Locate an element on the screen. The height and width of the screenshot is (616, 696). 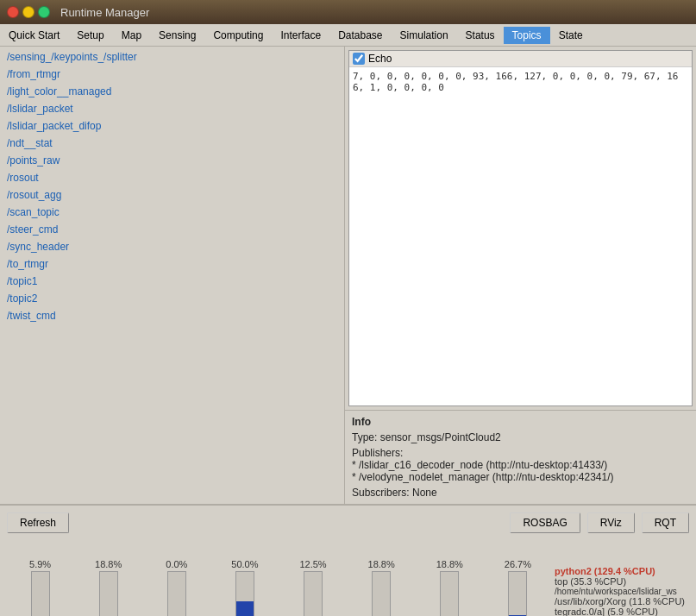
cpu-column: 50.0%CPU3 is located at coordinates (245, 588).